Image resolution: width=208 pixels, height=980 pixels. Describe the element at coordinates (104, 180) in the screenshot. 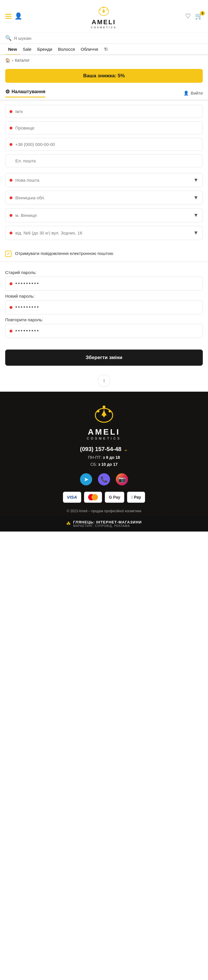

I see `delivery-input` at that location.